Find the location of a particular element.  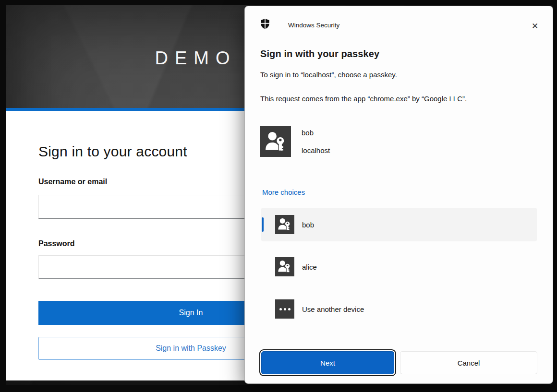

close-button: ✕ is located at coordinates (535, 26).